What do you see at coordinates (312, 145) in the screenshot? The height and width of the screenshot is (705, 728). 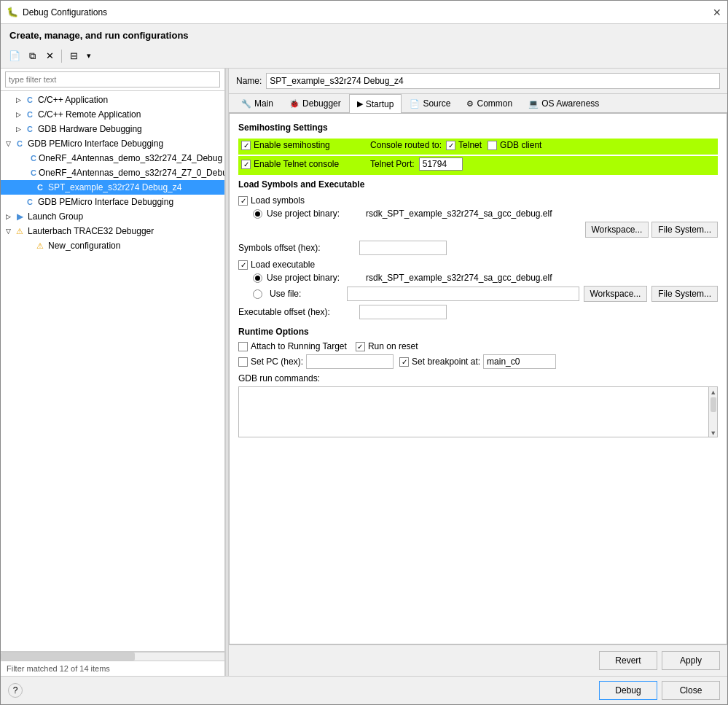 I see `enable-semihosting-label: Enable semihosting` at bounding box center [312, 145].